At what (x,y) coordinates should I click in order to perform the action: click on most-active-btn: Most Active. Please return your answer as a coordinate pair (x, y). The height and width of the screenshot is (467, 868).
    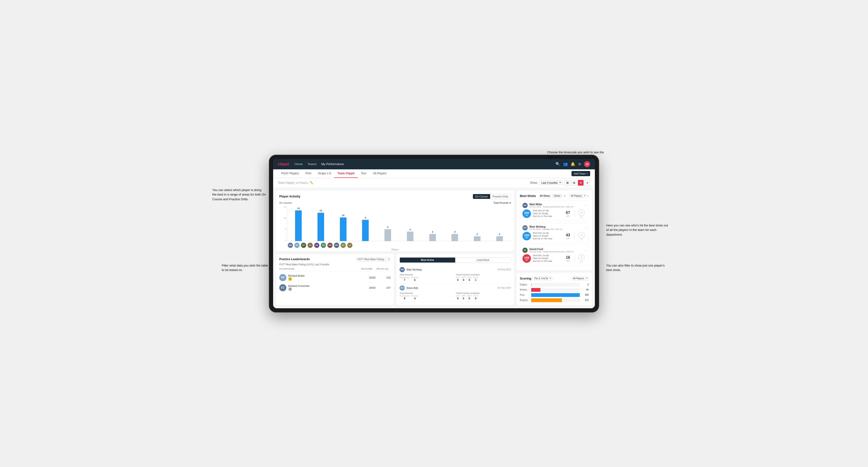
    Looking at the image, I should click on (427, 260).